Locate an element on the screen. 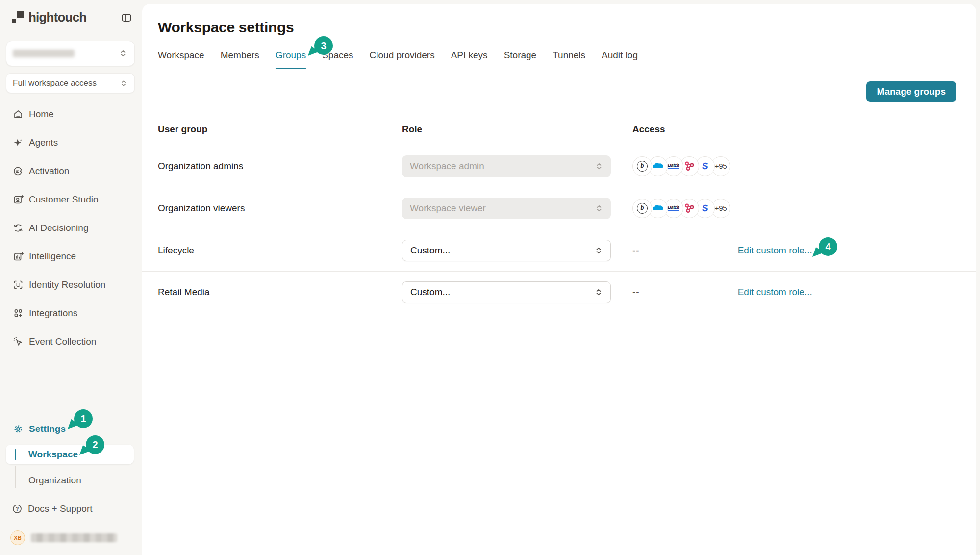 Image resolution: width=980 pixels, height=555 pixels. hightouch-logo-icon is located at coordinates (18, 18).